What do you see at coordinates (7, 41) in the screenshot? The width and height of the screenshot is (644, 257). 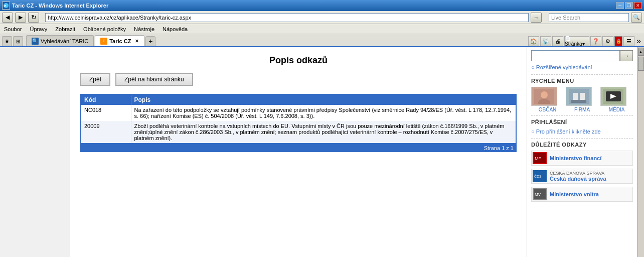 I see `favorites-btn: ★` at bounding box center [7, 41].